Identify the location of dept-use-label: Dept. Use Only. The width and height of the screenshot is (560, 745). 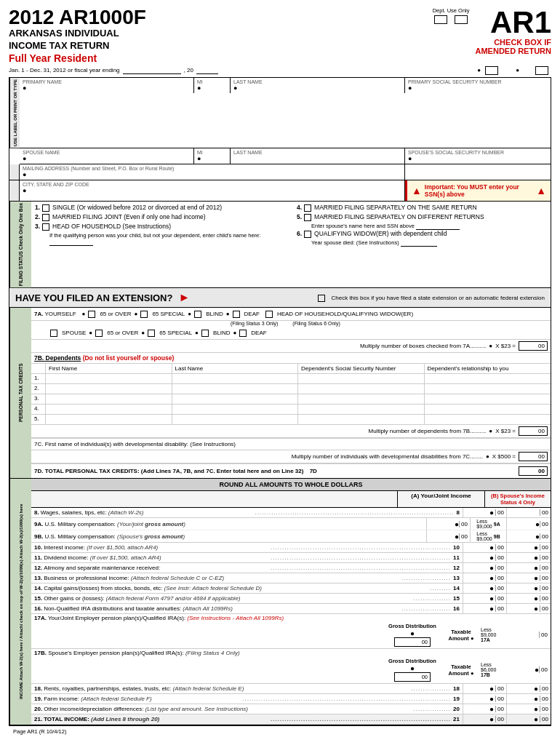
(451, 10).